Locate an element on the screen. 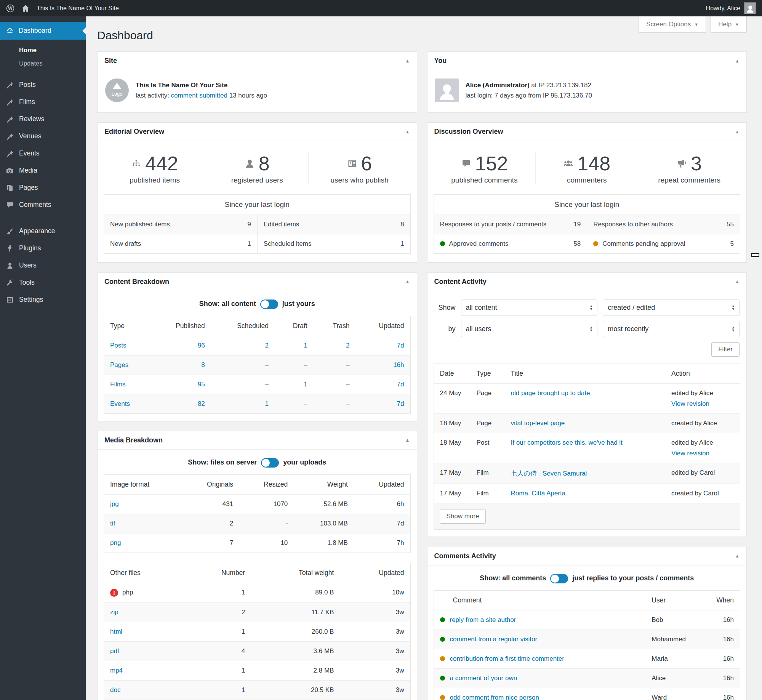 This screenshot has width=762, height=700. count-link: 82 is located at coordinates (201, 404).